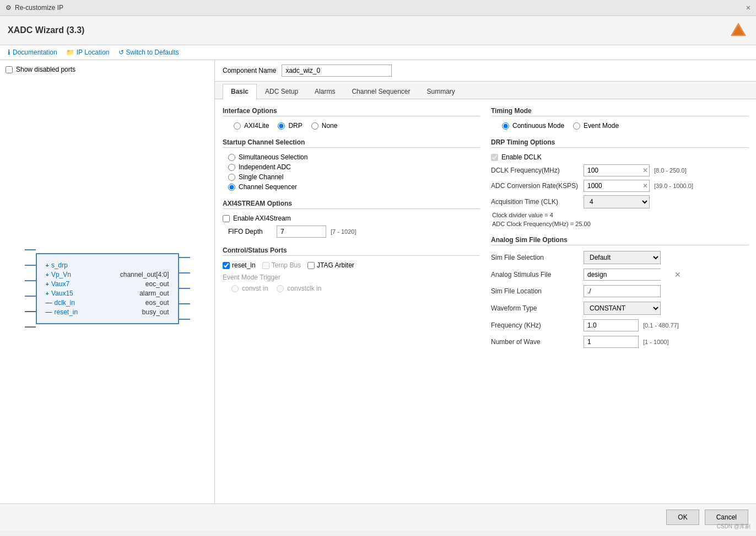 The height and width of the screenshot is (536, 756). I want to click on dclk-frequency-input-wrap: ✕, so click(617, 170).